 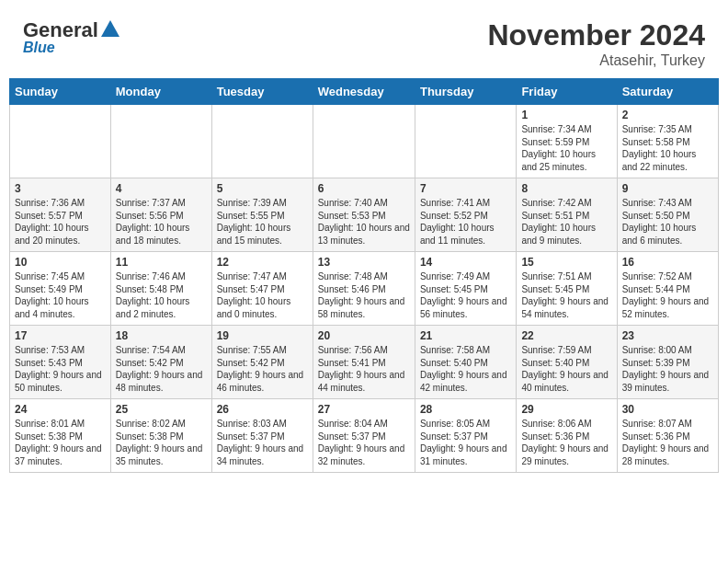 What do you see at coordinates (566, 115) in the screenshot?
I see `day-number: 1` at bounding box center [566, 115].